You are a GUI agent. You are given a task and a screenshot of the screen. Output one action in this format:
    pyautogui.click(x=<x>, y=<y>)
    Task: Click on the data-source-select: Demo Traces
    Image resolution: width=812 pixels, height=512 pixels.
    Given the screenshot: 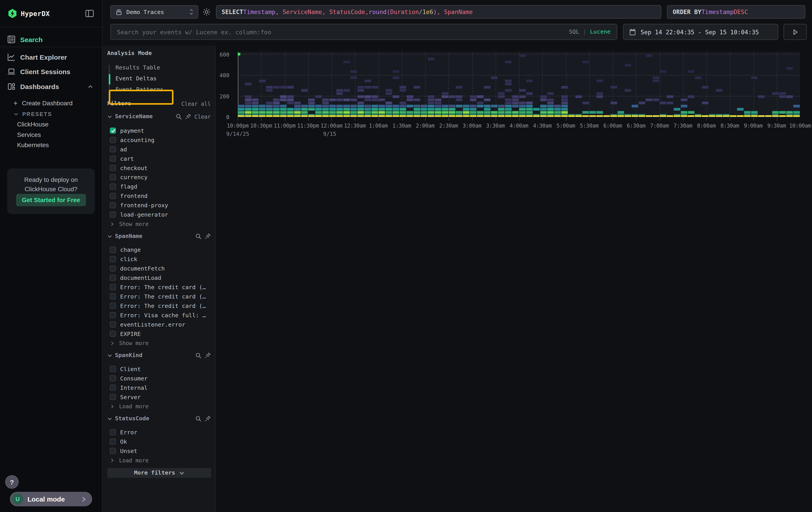 What is the action you would take?
    pyautogui.click(x=154, y=12)
    